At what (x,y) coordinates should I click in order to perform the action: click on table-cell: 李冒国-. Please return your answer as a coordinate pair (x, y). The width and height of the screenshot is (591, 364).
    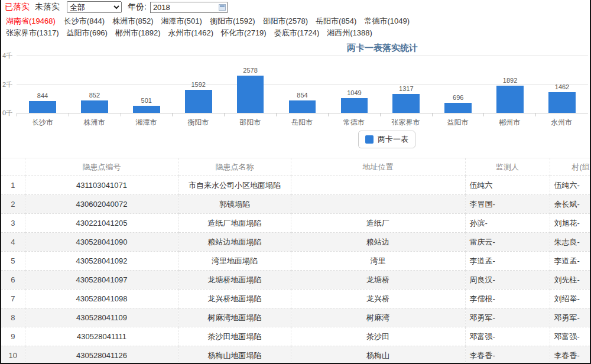
    Looking at the image, I should click on (507, 204).